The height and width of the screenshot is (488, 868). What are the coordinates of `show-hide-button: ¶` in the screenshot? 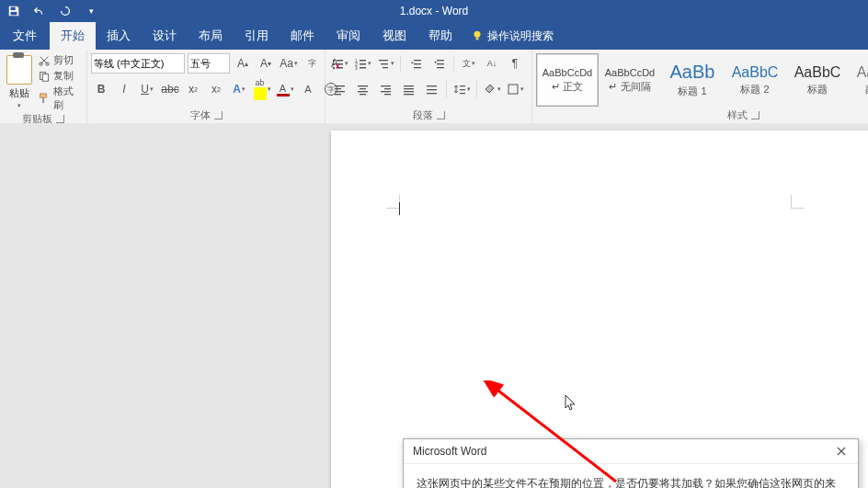 It's located at (515, 63).